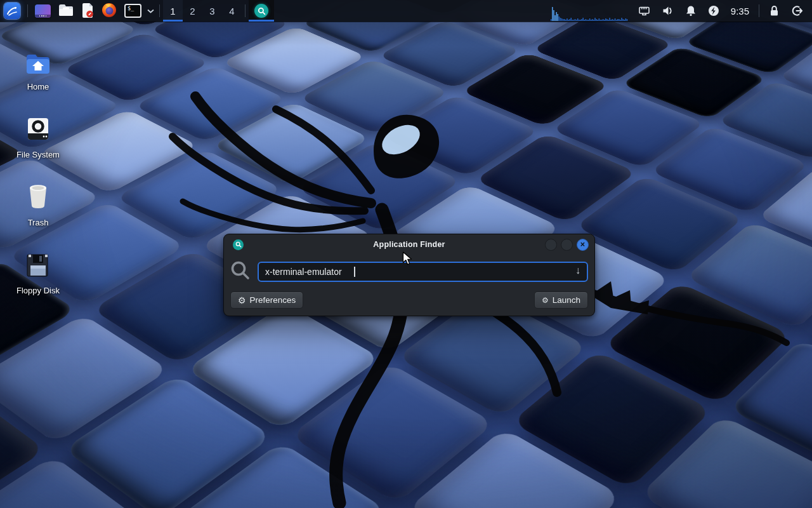 The width and height of the screenshot is (812, 508). Describe the element at coordinates (38, 130) in the screenshot. I see `hard-drive-icon` at that location.